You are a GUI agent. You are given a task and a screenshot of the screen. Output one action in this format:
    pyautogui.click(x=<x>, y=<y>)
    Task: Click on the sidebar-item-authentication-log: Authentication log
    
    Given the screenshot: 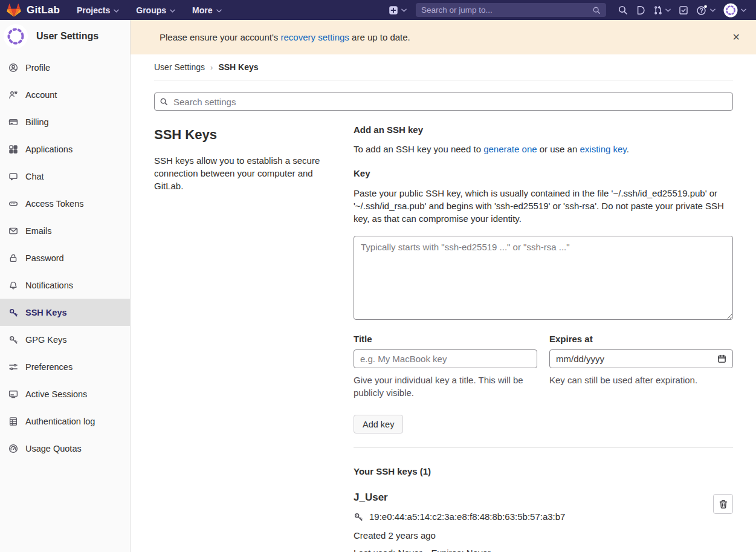 What is the action you would take?
    pyautogui.click(x=65, y=421)
    